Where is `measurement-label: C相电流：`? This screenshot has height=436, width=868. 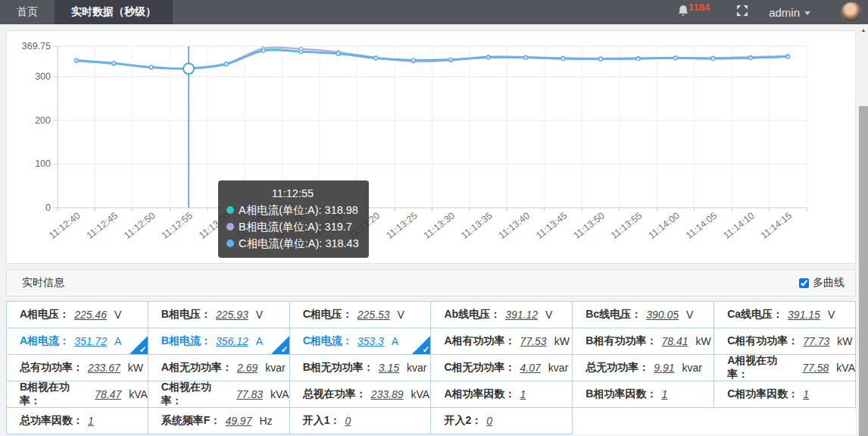
measurement-label: C相电流： is located at coordinates (328, 341).